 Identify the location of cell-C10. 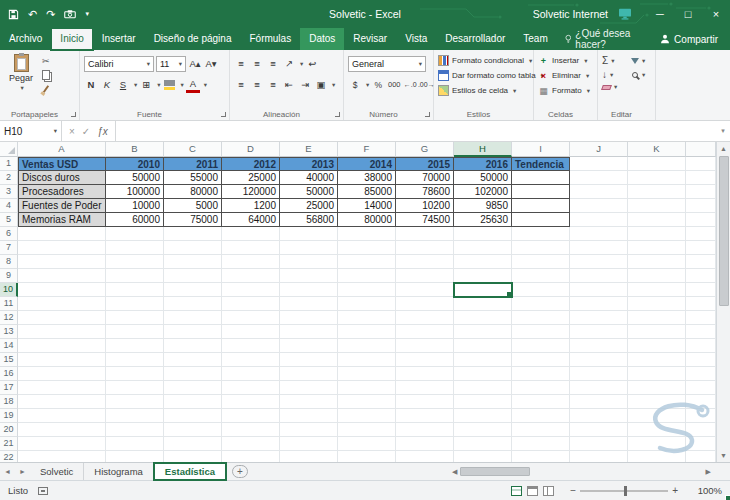
(193, 290).